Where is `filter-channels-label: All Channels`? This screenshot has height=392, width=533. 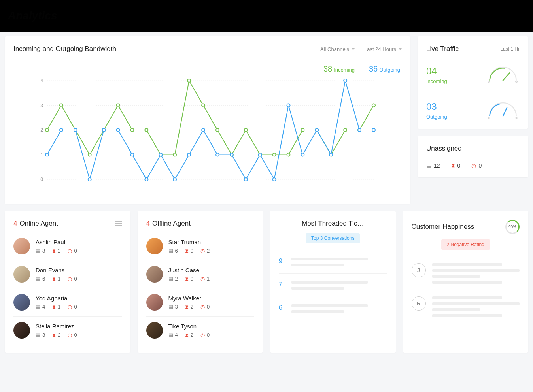 filter-channels-label: All Channels is located at coordinates (335, 49).